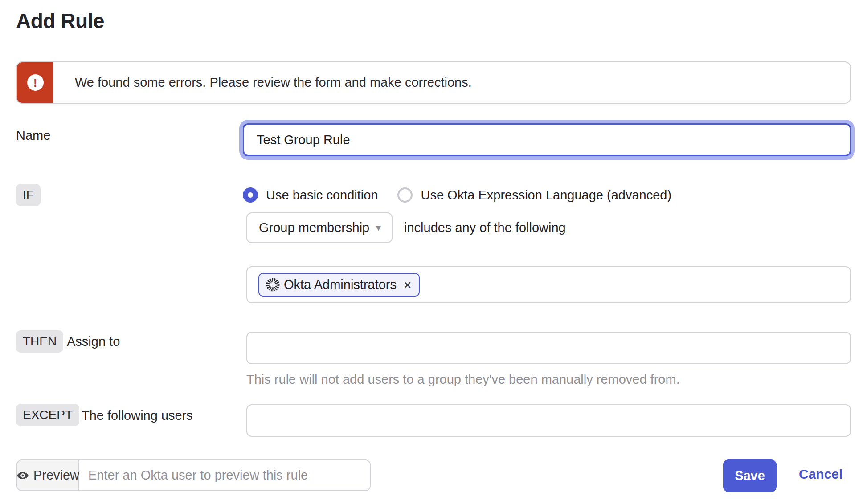  Describe the element at coordinates (29, 195) in the screenshot. I see `if-badge: IF` at that location.